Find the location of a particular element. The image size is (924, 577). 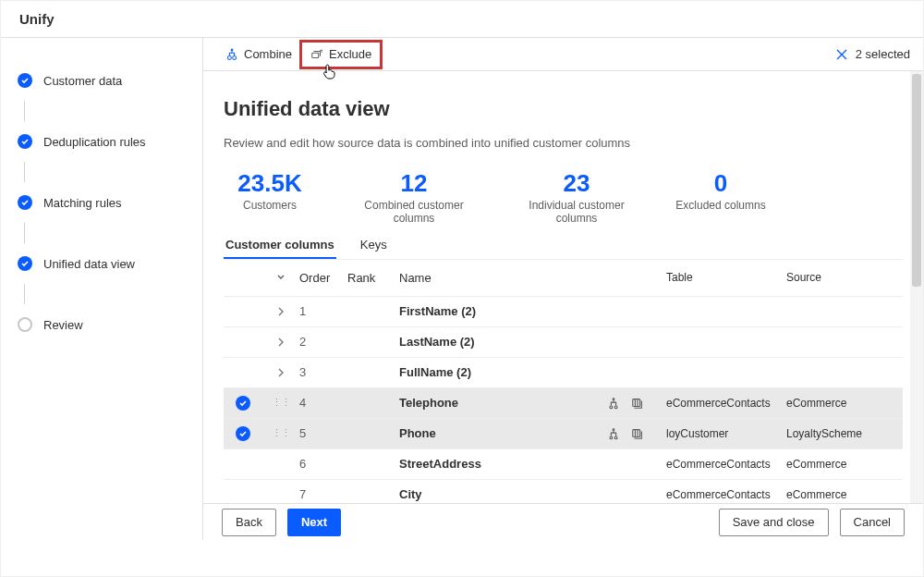

row-name: FirstName (2) is located at coordinates (503, 311).